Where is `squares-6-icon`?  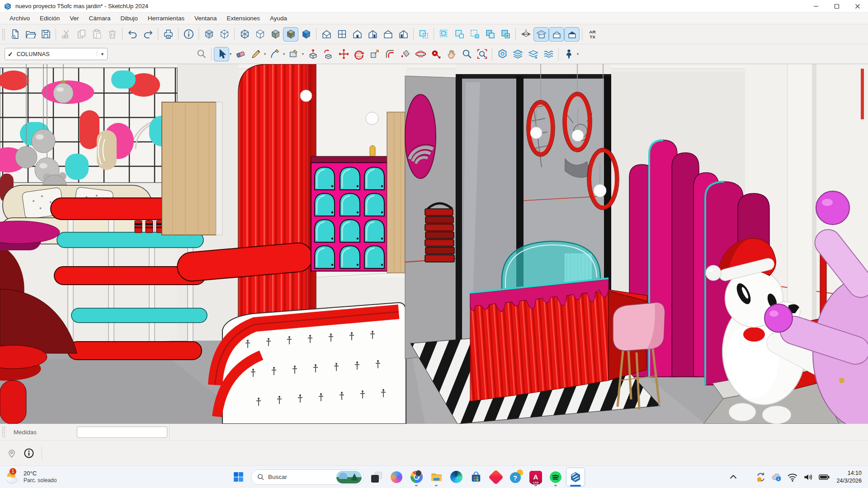
squares-6-icon is located at coordinates (505, 34).